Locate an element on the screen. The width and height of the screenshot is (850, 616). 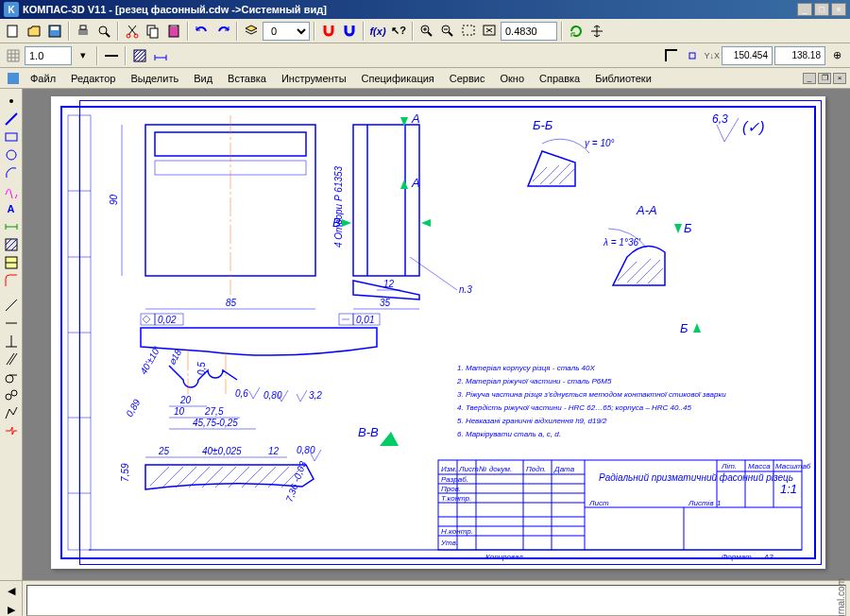
dim-button is located at coordinates (161, 56).